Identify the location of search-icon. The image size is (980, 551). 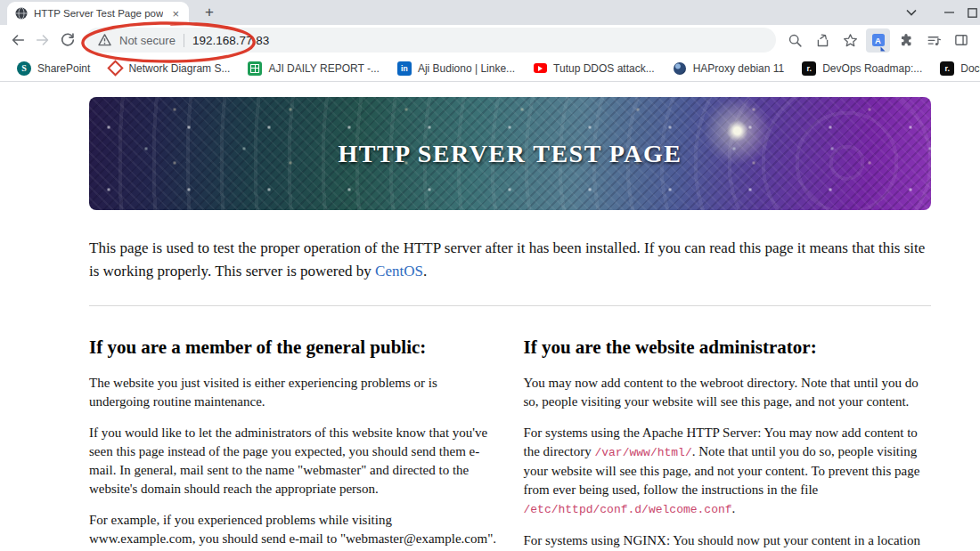
(795, 41).